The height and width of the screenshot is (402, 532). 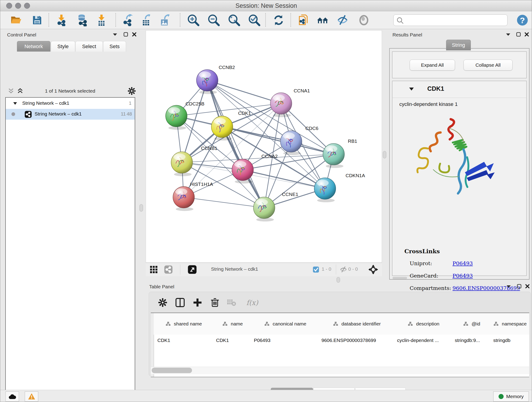 What do you see at coordinates (385, 155) in the screenshot?
I see `right-splitter-handle` at bounding box center [385, 155].